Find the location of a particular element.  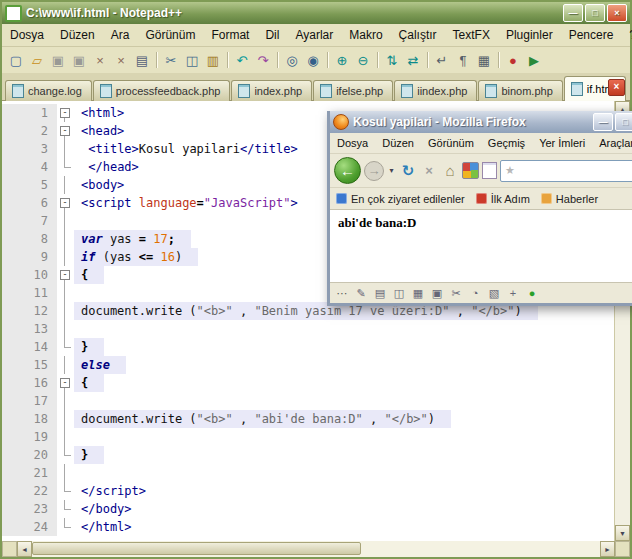

macro-record-icon: ● is located at coordinates (513, 60).